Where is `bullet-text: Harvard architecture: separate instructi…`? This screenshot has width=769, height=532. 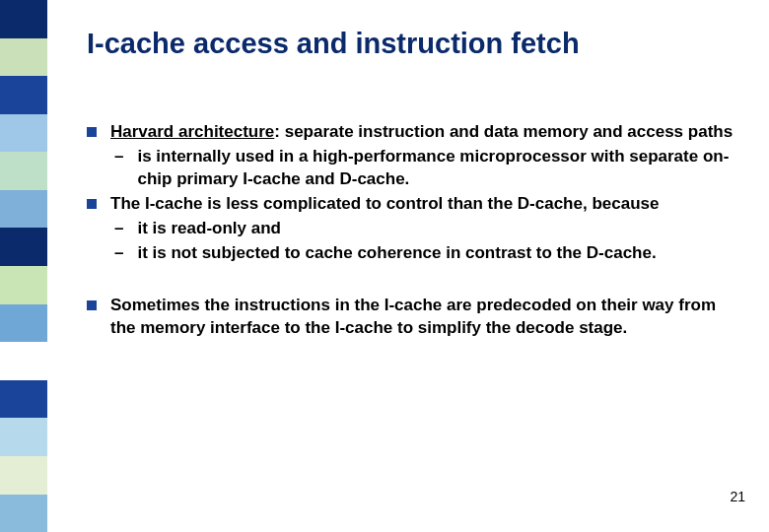
bullet-text: Harvard architecture: separate instructi… is located at coordinates (425, 132).